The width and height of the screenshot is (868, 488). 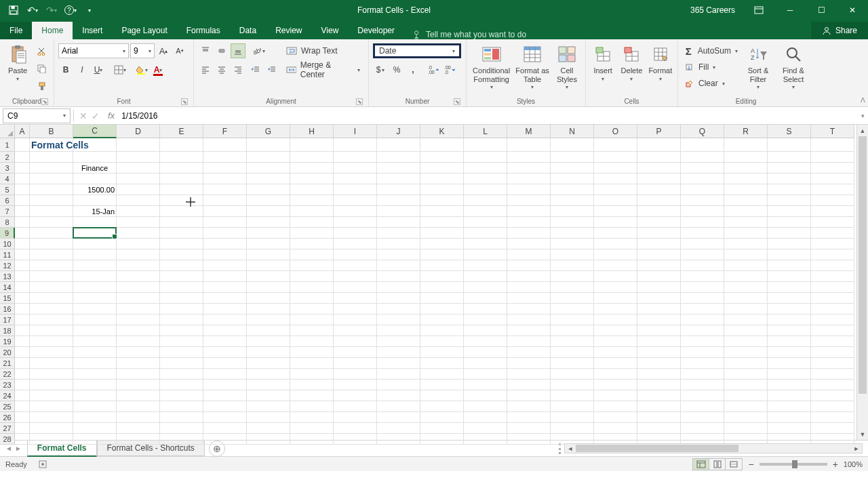 What do you see at coordinates (14, 10) in the screenshot?
I see `save-icon` at bounding box center [14, 10].